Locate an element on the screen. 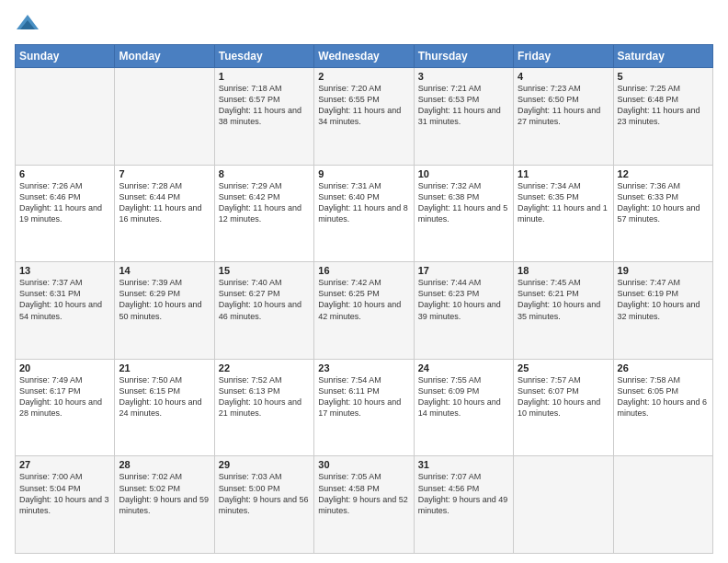  header is located at coordinates (364, 24).